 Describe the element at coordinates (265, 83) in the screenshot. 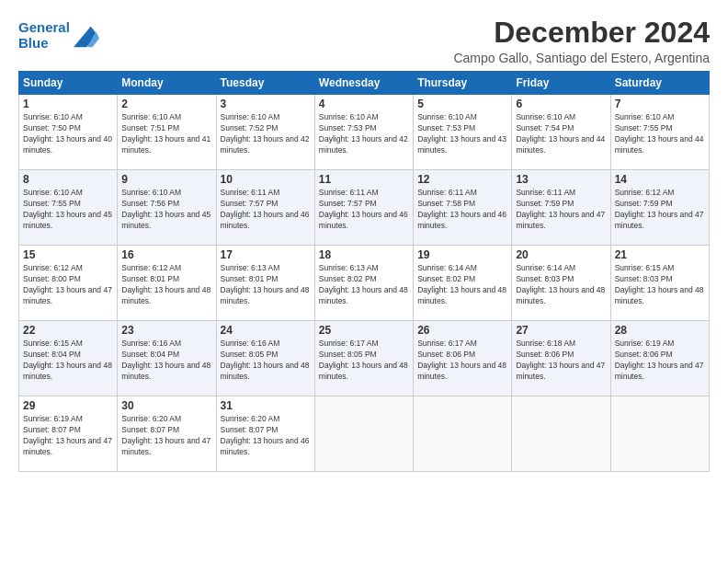

I see `day-header-tuesday: Tuesday` at that location.